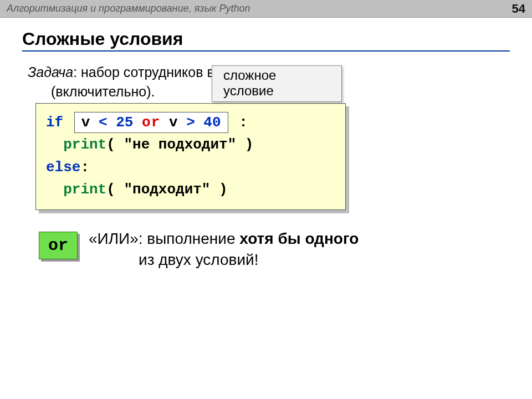 This screenshot has height=399, width=532. What do you see at coordinates (58, 245) in the screenshot?
I see `or-chip: or` at bounding box center [58, 245].